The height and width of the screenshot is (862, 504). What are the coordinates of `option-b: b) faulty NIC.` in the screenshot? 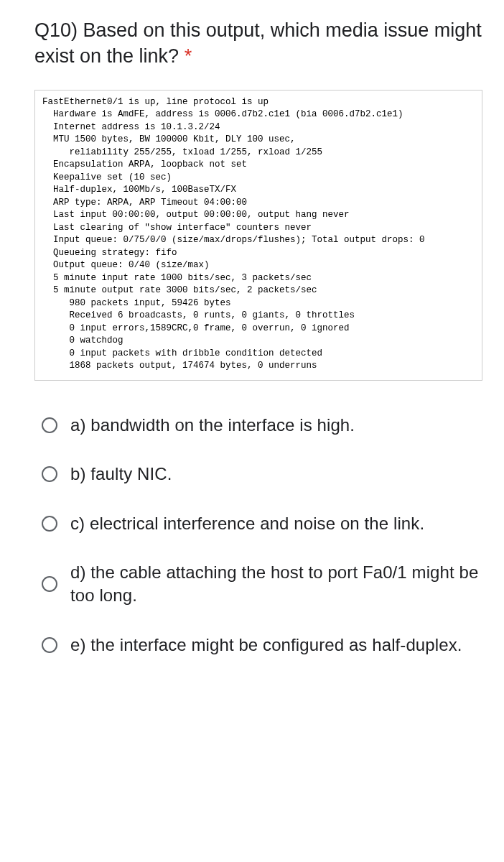 It's located at (258, 474).